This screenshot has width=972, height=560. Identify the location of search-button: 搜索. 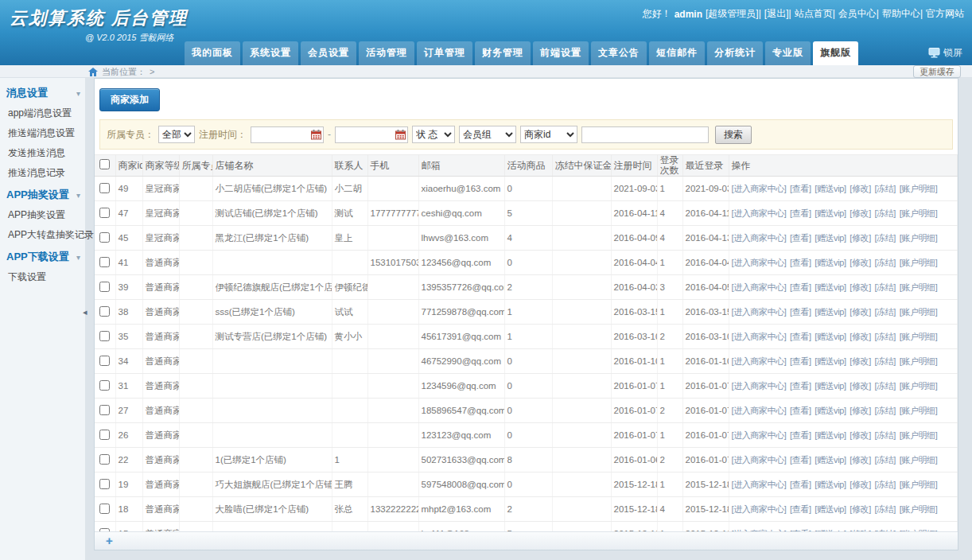
(733, 135).